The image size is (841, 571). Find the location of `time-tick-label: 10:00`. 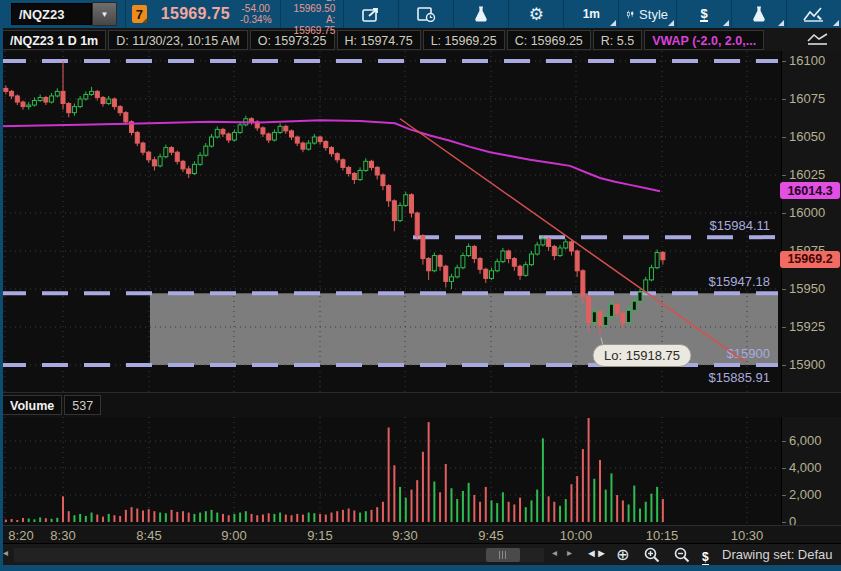

time-tick-label: 10:00 is located at coordinates (576, 536).